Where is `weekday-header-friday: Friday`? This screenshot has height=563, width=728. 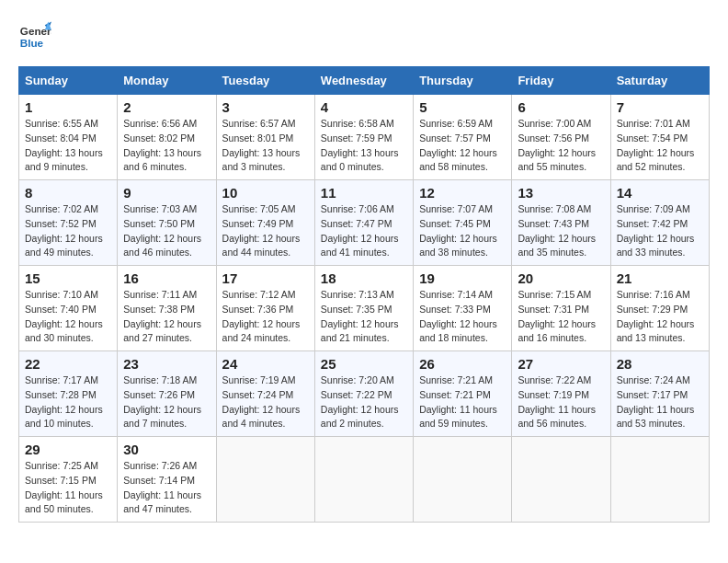 weekday-header-friday: Friday is located at coordinates (561, 81).